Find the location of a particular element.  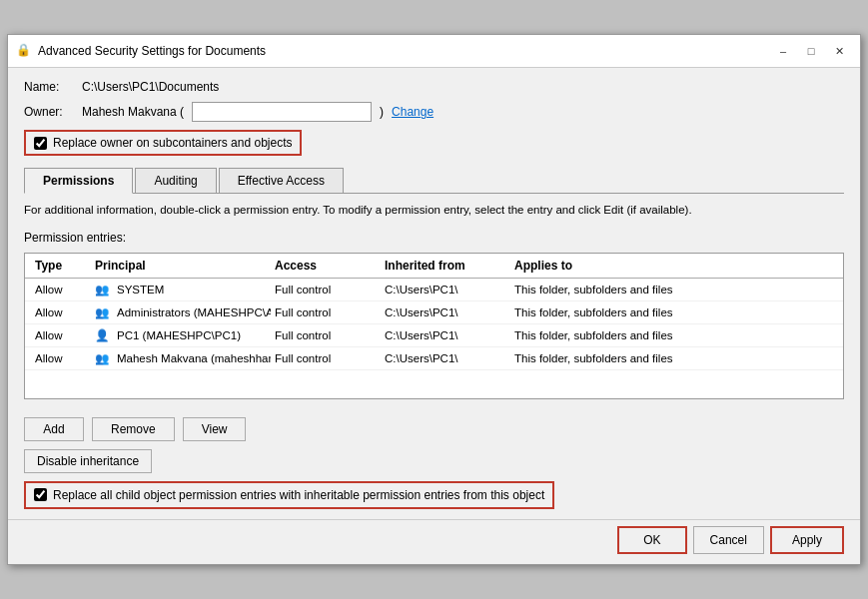

table-row: Allow👥Administrators (MAHESHPC\A...Full … is located at coordinates (434, 313).